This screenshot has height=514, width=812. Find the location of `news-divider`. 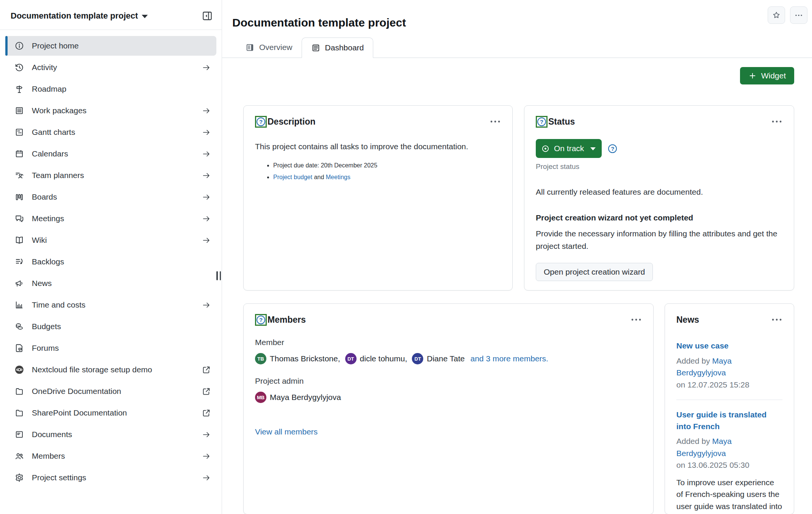

news-divider is located at coordinates (729, 400).